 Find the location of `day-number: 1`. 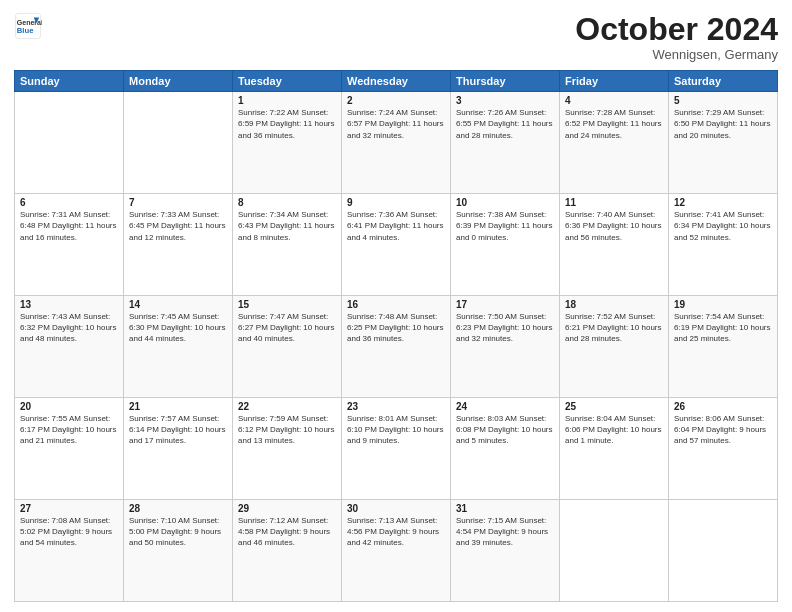

day-number: 1 is located at coordinates (287, 100).